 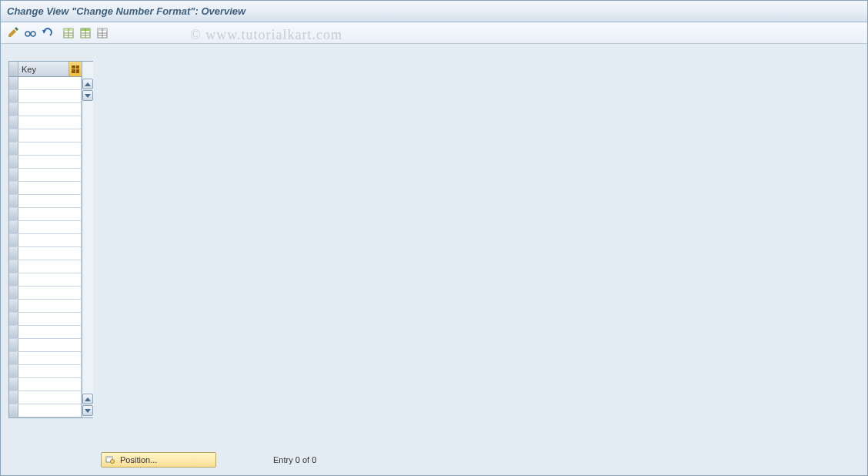 What do you see at coordinates (88, 84) in the screenshot?
I see `scroll-up-button` at bounding box center [88, 84].